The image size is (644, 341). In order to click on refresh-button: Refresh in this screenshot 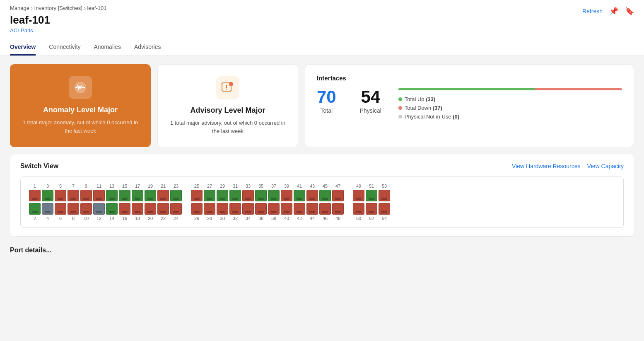, I will do `click(592, 11)`.